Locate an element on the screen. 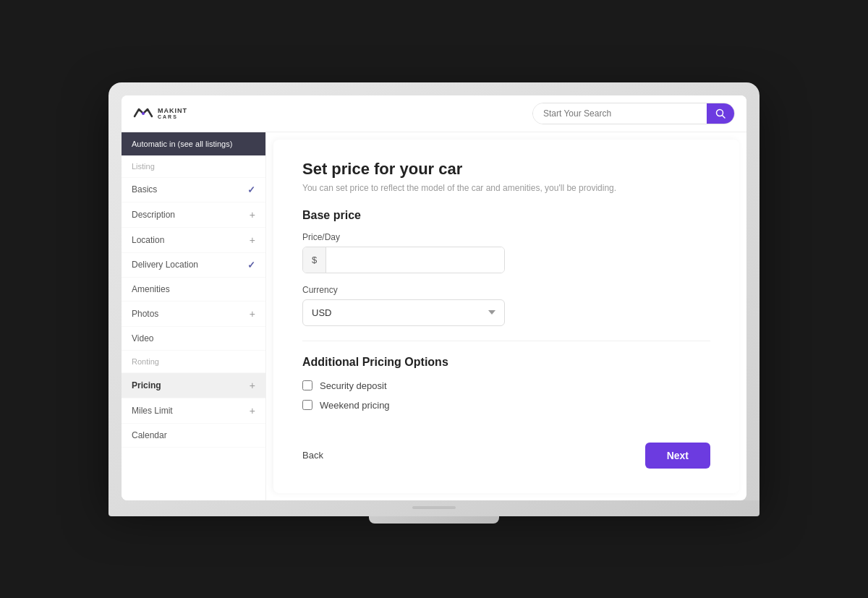  search-icon is located at coordinates (720, 114).